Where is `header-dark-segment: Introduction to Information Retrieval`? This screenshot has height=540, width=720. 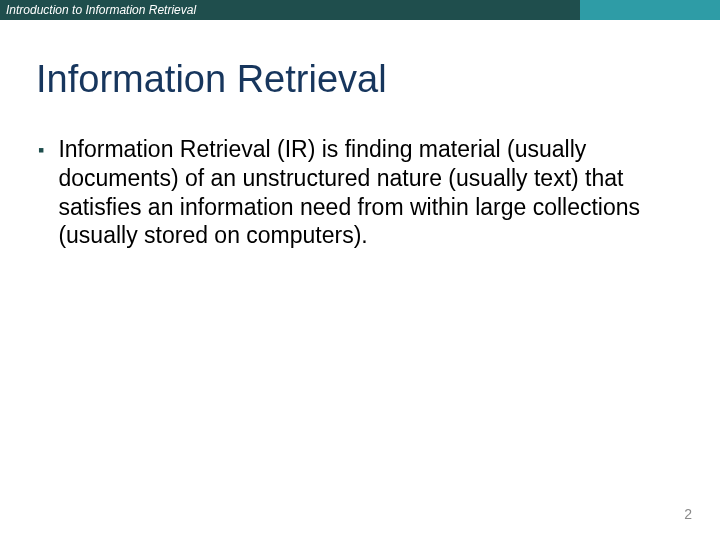 header-dark-segment: Introduction to Information Retrieval is located at coordinates (290, 10).